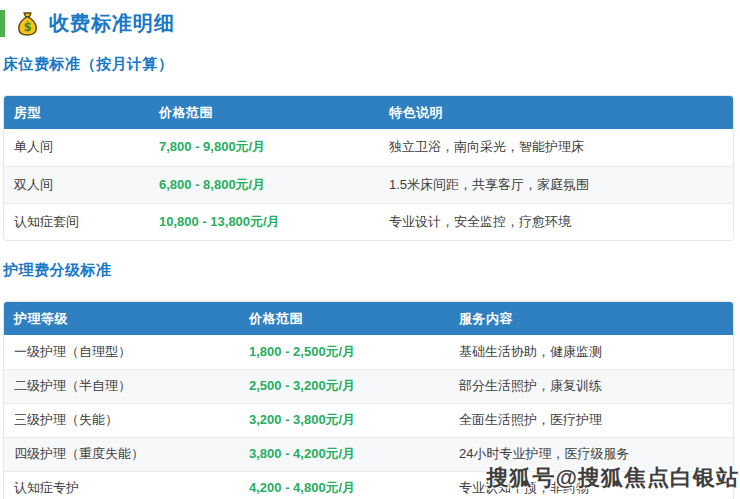 The image size is (740, 499). What do you see at coordinates (122, 485) in the screenshot?
I see `row-label: 认知症专护` at bounding box center [122, 485].